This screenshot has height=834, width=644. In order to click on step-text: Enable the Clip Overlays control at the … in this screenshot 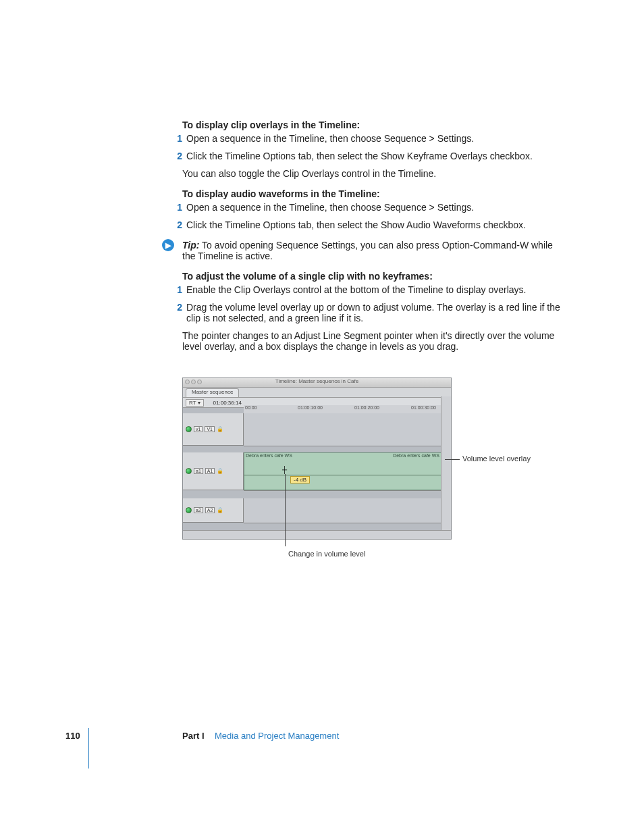, I will do `click(356, 290)`.